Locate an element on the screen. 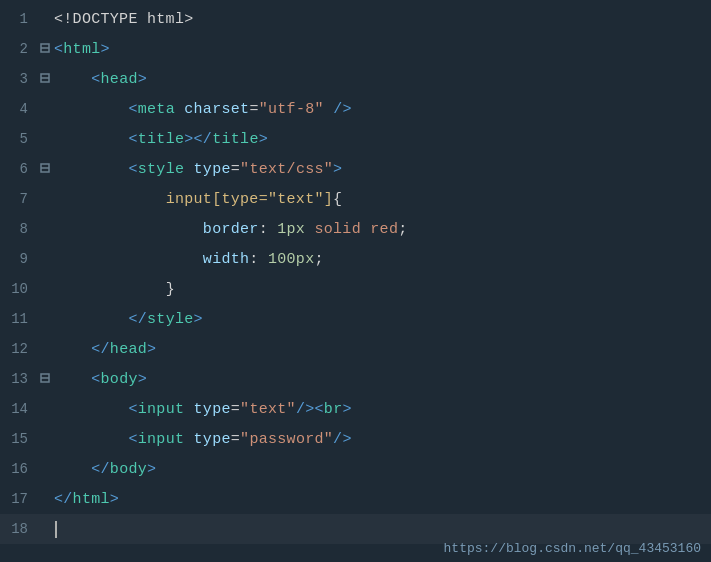  code-content: </body> is located at coordinates (105, 470).